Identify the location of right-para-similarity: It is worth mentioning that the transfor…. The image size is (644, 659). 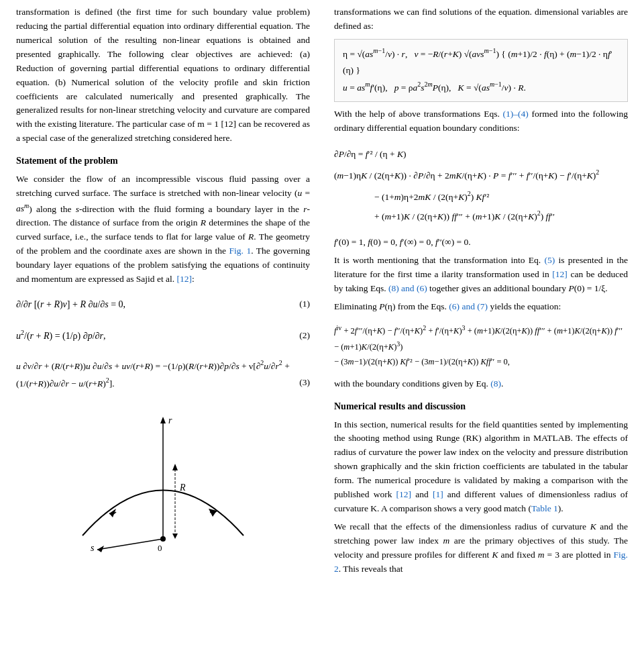
(481, 275).